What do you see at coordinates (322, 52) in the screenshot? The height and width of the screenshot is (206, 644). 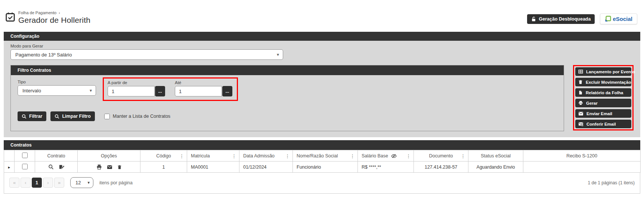 I see `modo-para-gerar-field: Modo para Gerar Pagamento de 13º Salário…` at bounding box center [322, 52].